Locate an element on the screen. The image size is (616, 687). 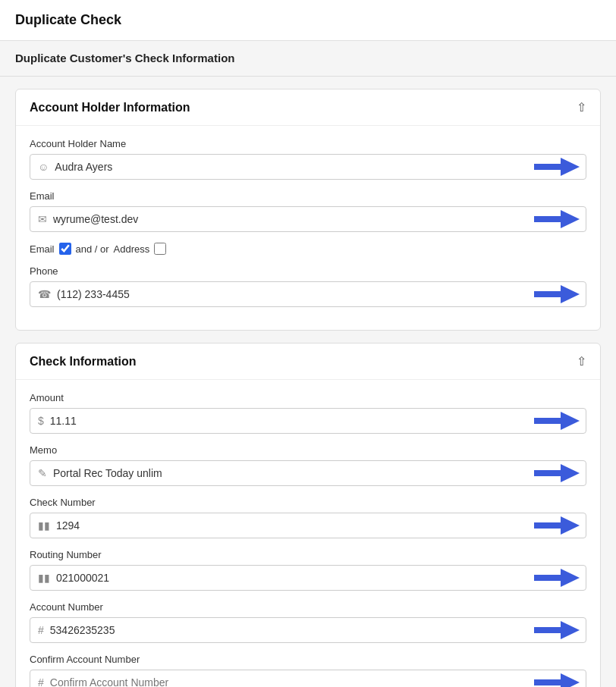
page-subtitle: Duplicate Customer's Check Information is located at coordinates (124, 58).